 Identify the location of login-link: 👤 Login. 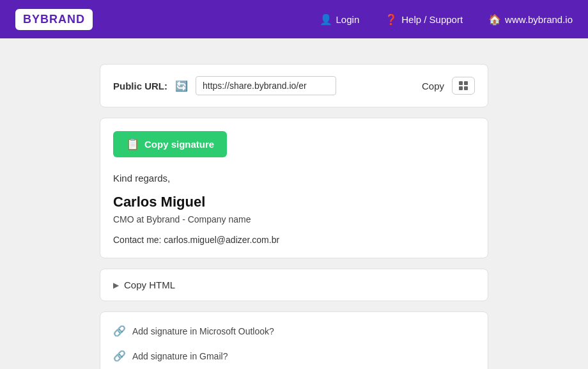
(340, 19).